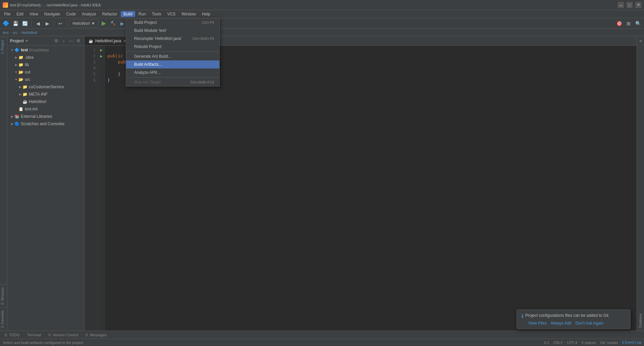 Image resolution: width=644 pixels, height=346 pixels. Describe the element at coordinates (96, 335) in the screenshot. I see `bottom-tab-messages: 0: Messages` at that location.